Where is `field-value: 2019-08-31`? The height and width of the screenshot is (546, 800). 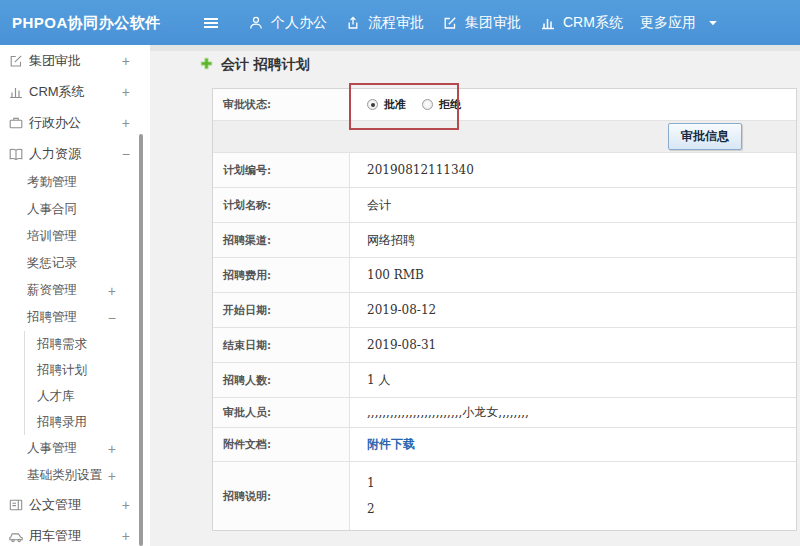 field-value: 2019-08-31 is located at coordinates (573, 345).